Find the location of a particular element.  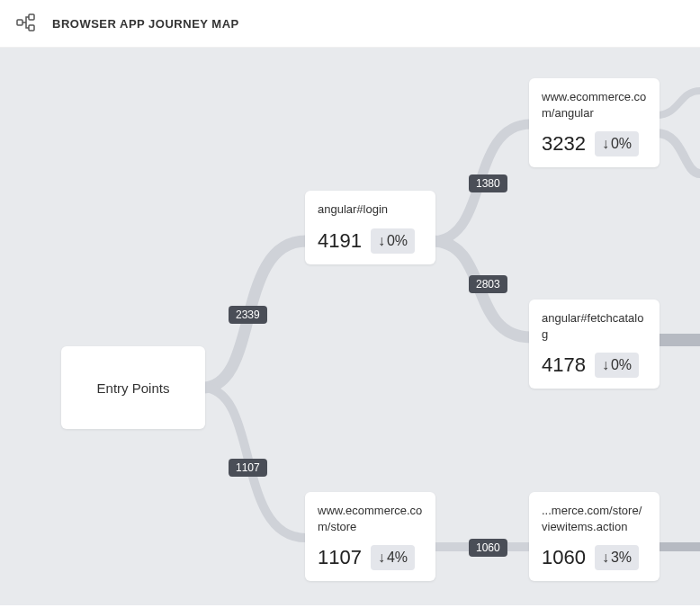

node-count: 4191 is located at coordinates (340, 241).